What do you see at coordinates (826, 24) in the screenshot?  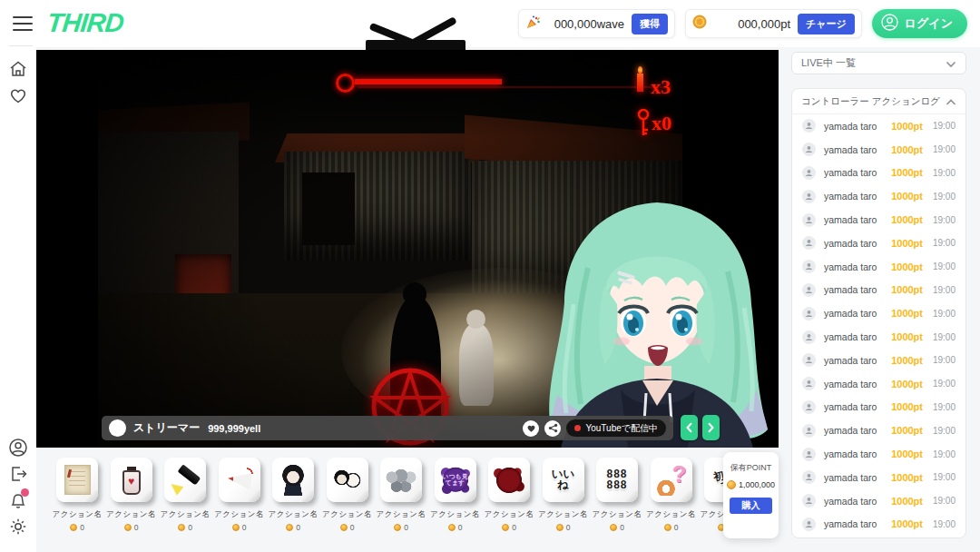 I see `charge-button: チャージ` at bounding box center [826, 24].